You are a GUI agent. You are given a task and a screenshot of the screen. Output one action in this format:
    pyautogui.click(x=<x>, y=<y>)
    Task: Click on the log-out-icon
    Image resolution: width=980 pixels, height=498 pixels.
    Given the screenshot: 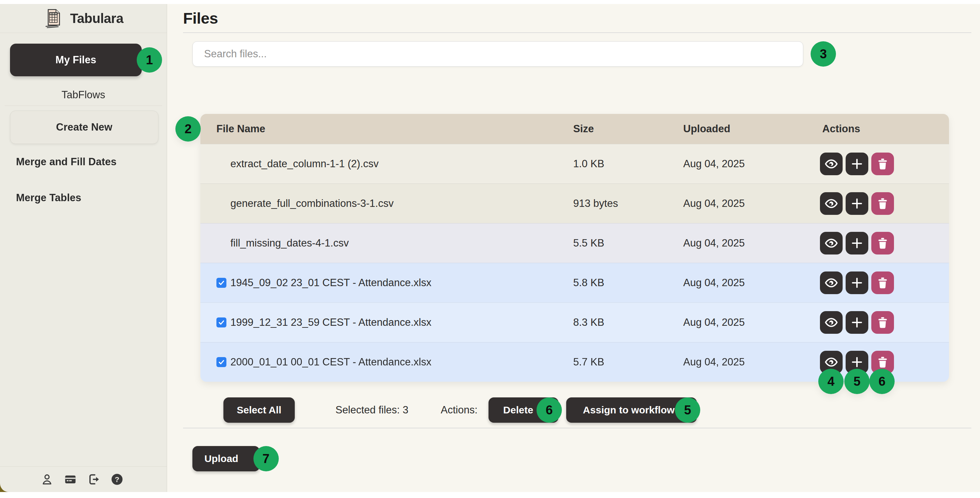 What is the action you would take?
    pyautogui.click(x=94, y=479)
    